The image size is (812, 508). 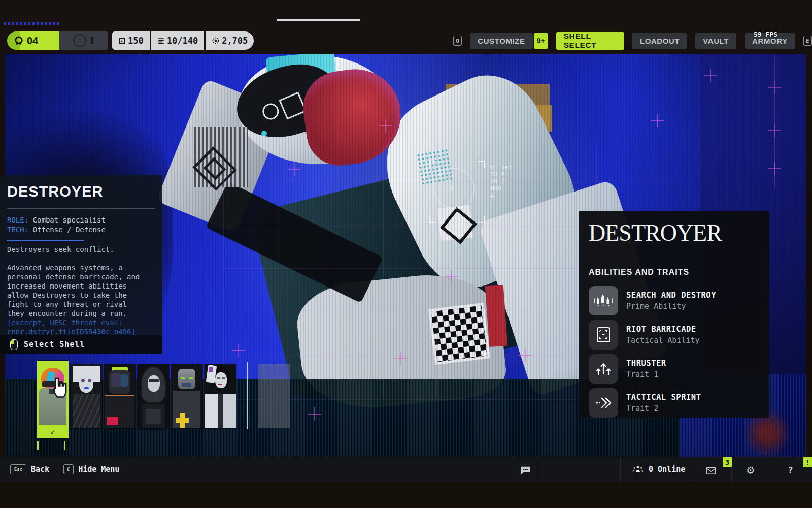 I want to click on key-hint-q: Q, so click(x=458, y=41).